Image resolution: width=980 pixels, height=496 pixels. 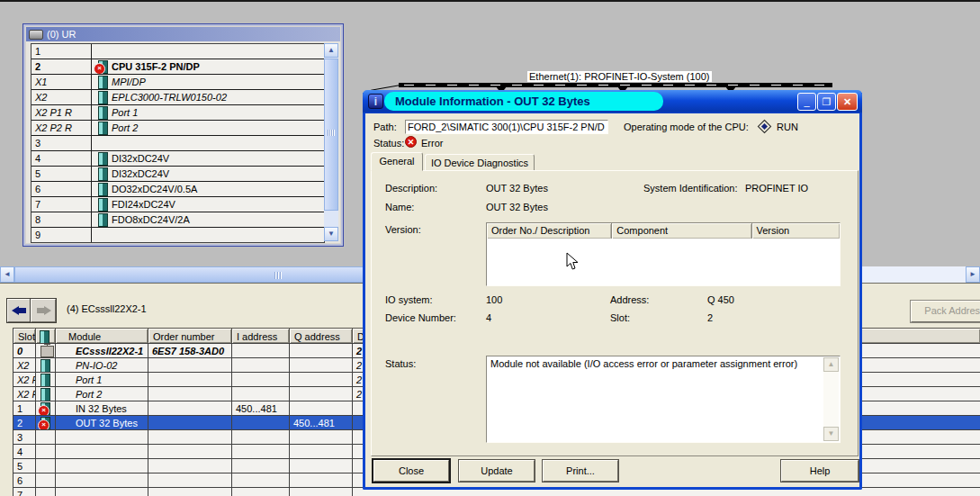 What do you see at coordinates (973, 275) in the screenshot?
I see `scroll-right-icon: ►` at bounding box center [973, 275].